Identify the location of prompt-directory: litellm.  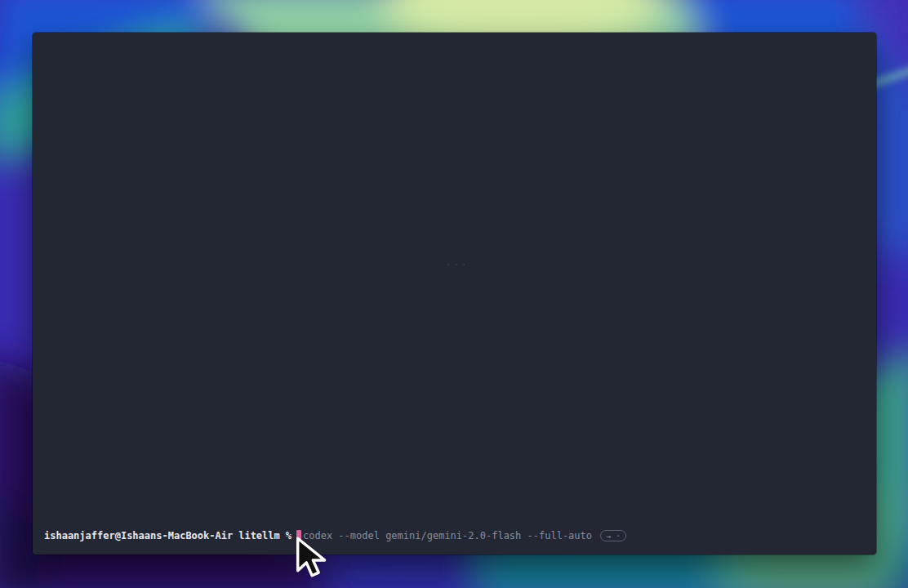
(260, 536).